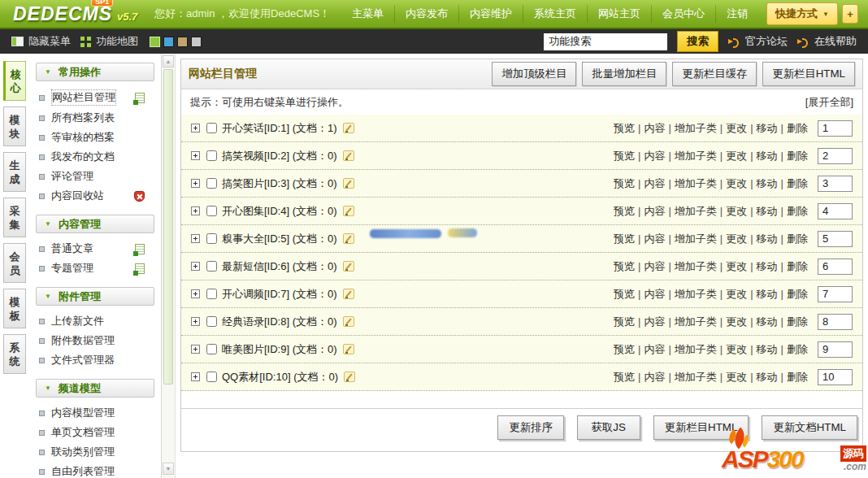 This screenshot has height=478, width=868. What do you see at coordinates (182, 42) in the screenshot?
I see `theme-swatch-tan` at bounding box center [182, 42].